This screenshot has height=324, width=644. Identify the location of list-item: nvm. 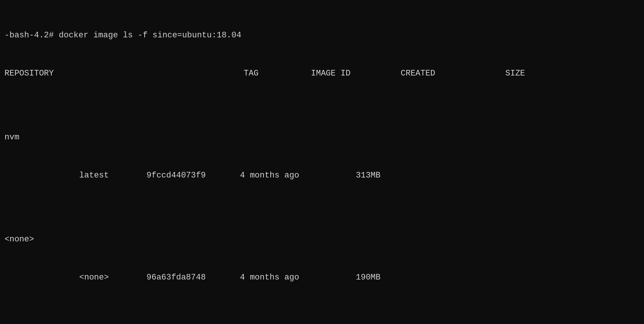
(322, 138).